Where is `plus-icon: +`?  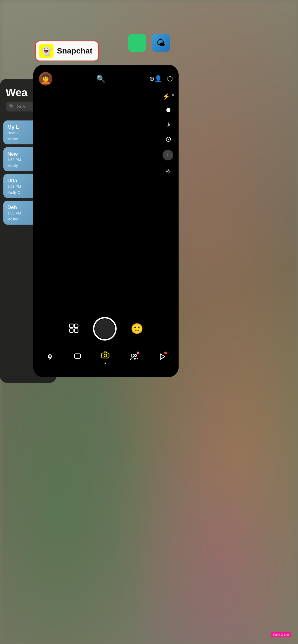 plus-icon: + is located at coordinates (168, 155).